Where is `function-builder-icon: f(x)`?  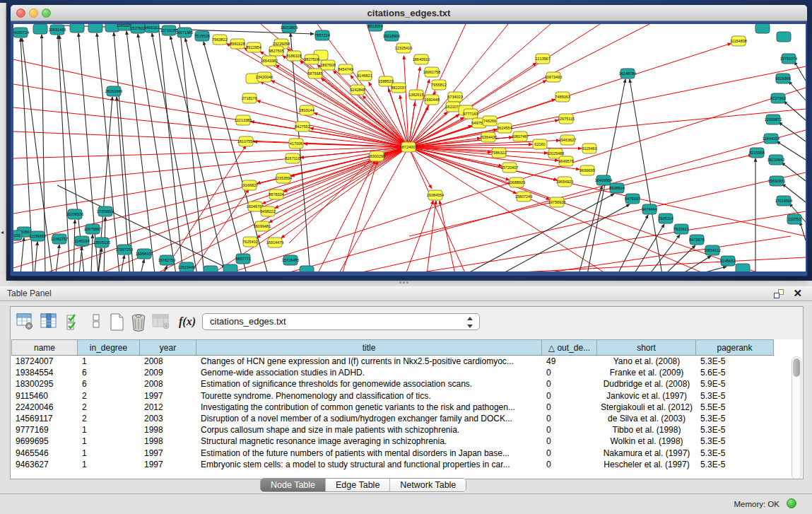
function-builder-icon: f(x) is located at coordinates (188, 325).